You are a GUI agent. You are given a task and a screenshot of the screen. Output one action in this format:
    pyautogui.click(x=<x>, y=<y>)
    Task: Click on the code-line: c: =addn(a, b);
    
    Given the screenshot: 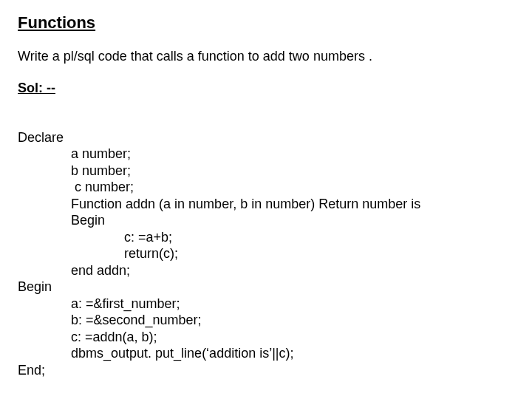 What is the action you would take?
    pyautogui.click(x=114, y=337)
    